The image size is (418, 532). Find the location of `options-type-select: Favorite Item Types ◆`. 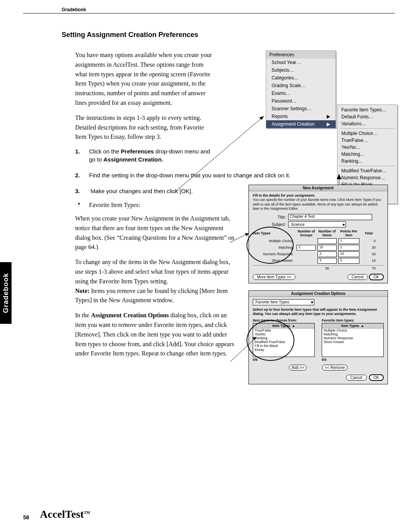

options-type-select: Favorite Item Types ◆ is located at coordinates (284, 302).